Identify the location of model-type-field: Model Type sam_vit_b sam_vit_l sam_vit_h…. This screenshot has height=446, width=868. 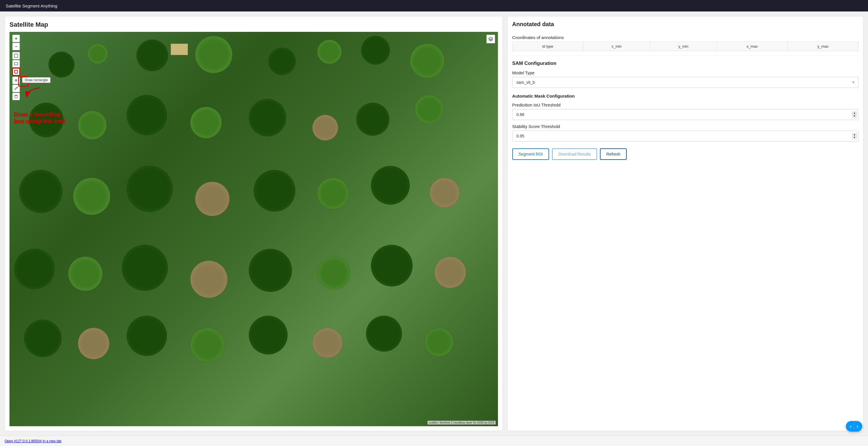
(685, 79).